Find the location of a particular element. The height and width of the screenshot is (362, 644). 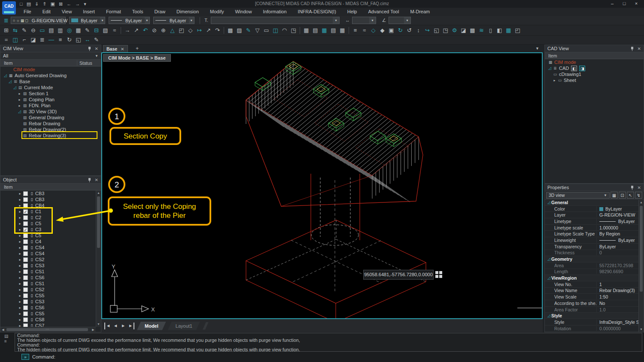

column-status: Status is located at coordinates (87, 63).